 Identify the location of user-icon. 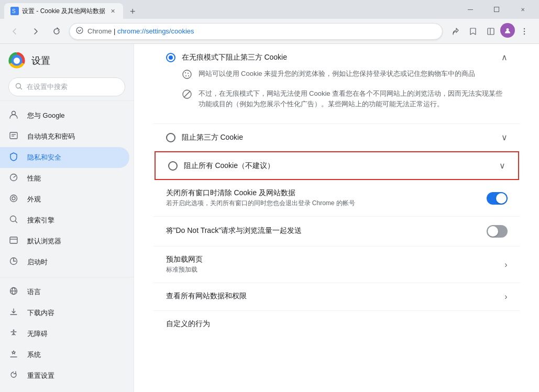
(14, 116).